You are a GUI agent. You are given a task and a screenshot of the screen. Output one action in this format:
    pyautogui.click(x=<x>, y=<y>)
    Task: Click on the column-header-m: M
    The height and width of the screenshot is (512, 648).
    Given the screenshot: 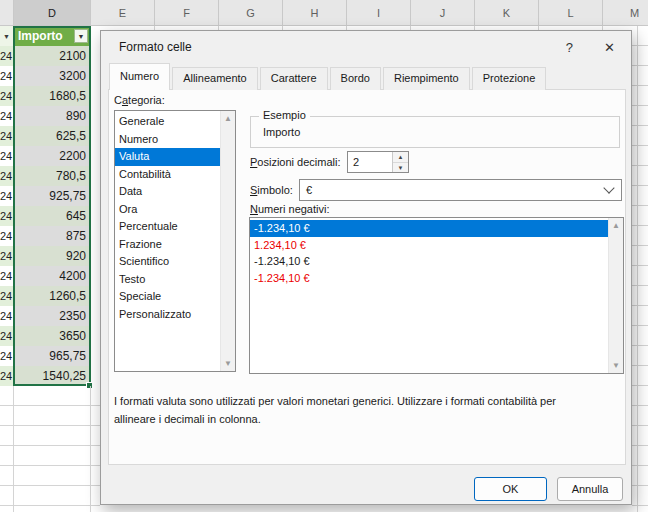 What is the action you would take?
    pyautogui.click(x=626, y=12)
    